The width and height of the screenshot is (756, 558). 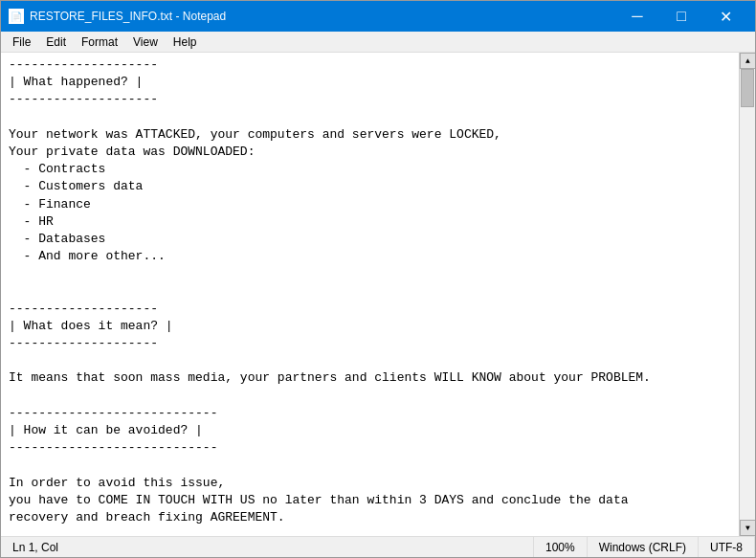 I want to click on title-bar: 📄 RESTORE_FILES_INFO.txt - Notepad ─ □ ✕, so click(x=378, y=16).